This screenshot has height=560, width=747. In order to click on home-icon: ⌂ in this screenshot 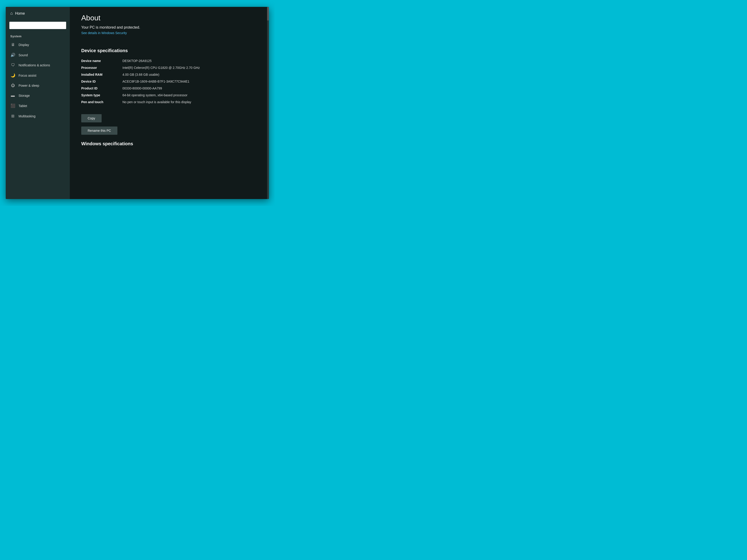, I will do `click(11, 14)`.